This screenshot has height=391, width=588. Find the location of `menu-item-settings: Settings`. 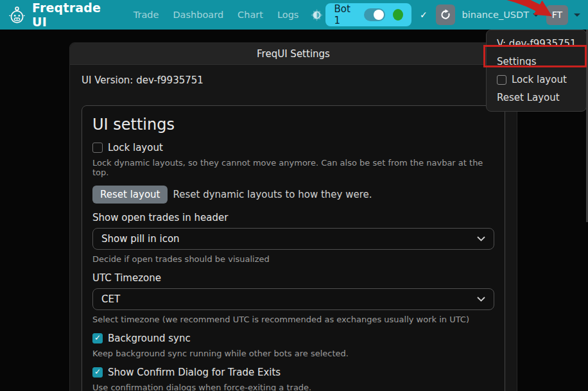

menu-item-settings: Settings is located at coordinates (537, 62).